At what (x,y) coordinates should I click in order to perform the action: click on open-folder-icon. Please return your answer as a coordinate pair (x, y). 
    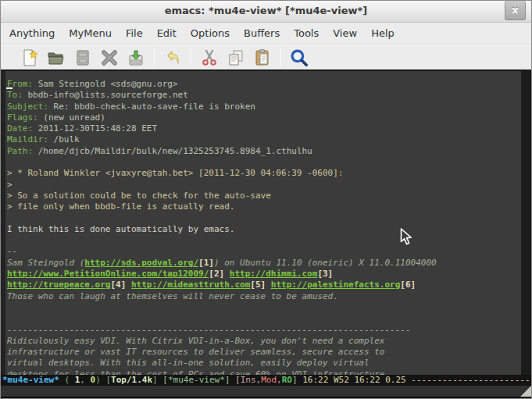
    Looking at the image, I should click on (56, 58).